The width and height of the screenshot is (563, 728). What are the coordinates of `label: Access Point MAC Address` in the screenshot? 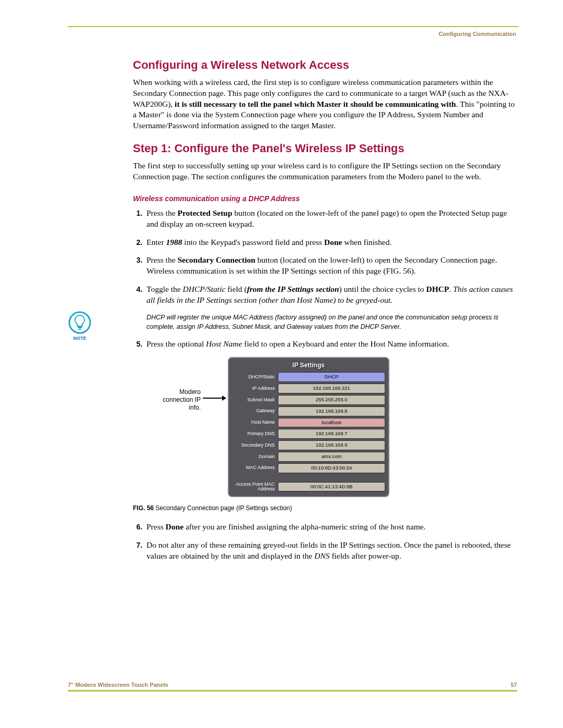 It's located at (255, 487).